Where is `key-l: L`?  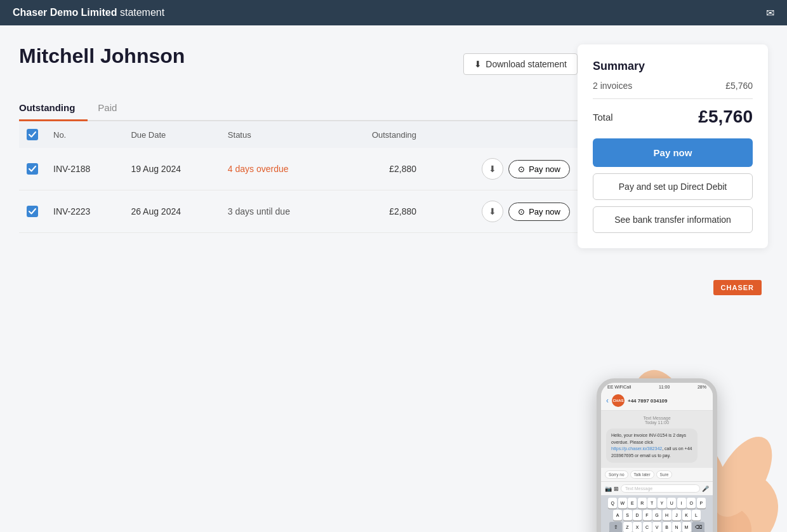 key-l: L is located at coordinates (696, 515).